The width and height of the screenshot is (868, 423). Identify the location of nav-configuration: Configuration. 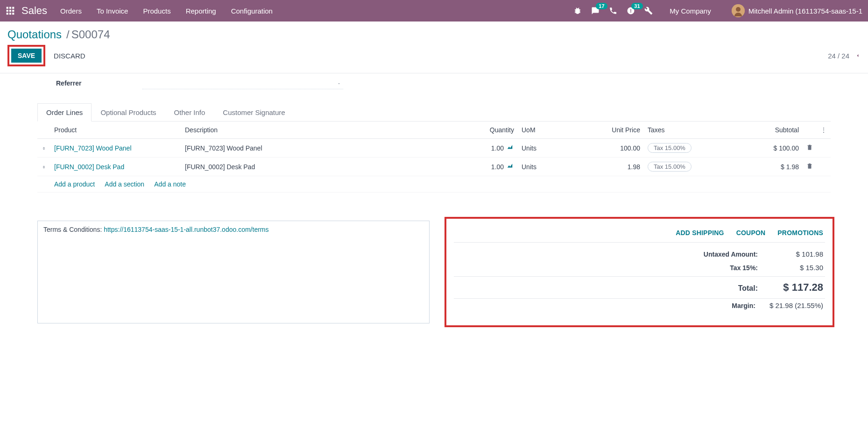
(252, 11).